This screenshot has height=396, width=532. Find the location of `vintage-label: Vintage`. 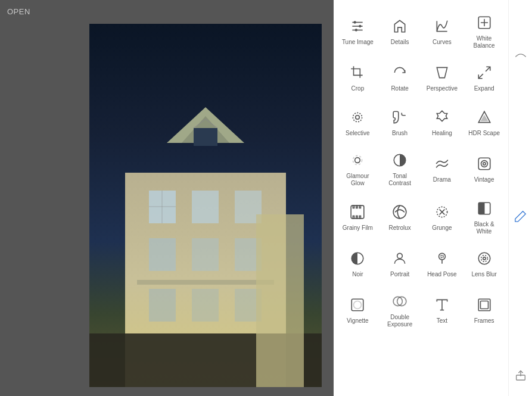

vintage-label: Vintage is located at coordinates (484, 180).